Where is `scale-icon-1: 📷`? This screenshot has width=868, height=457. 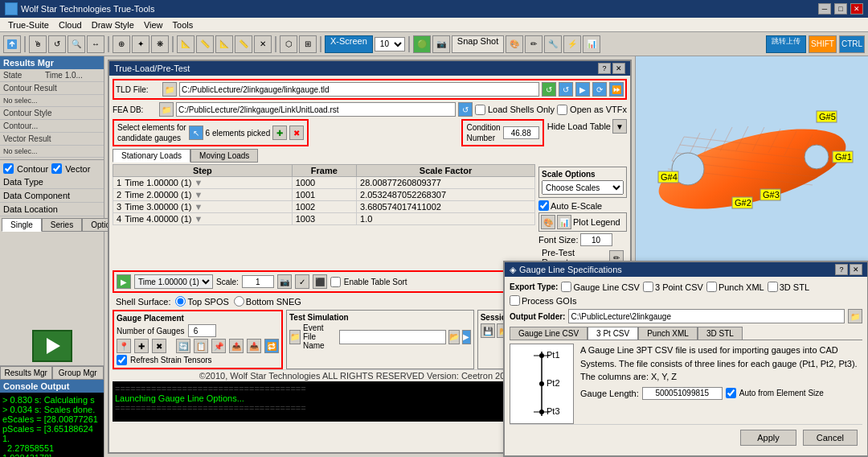 scale-icon-1: 📷 is located at coordinates (285, 282).